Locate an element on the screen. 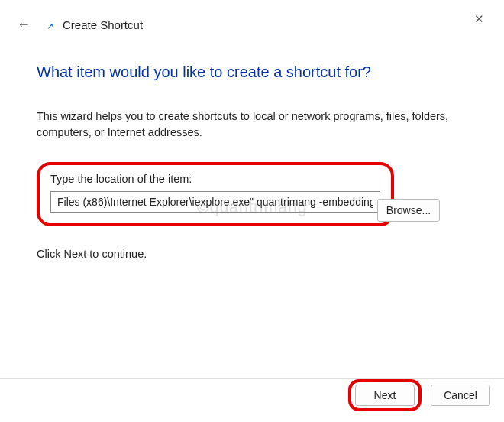 The height and width of the screenshot is (422, 504). back-icon: ← is located at coordinates (24, 24).